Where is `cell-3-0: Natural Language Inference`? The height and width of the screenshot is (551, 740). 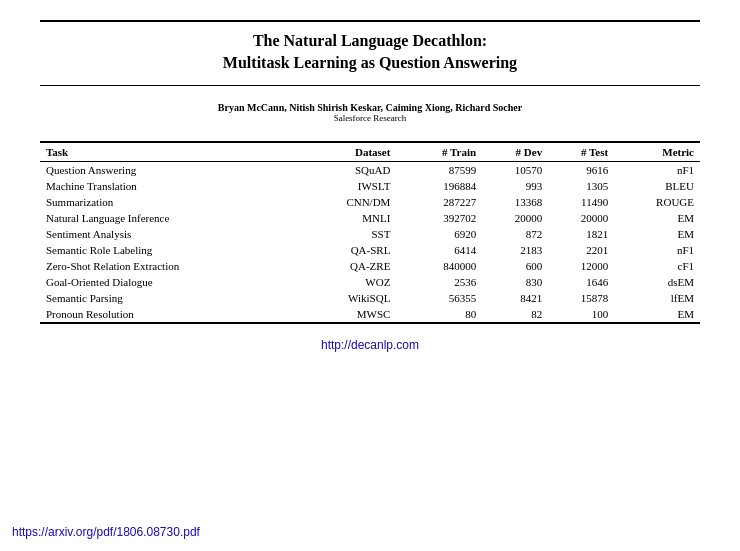 cell-3-0: Natural Language Inference is located at coordinates (166, 218).